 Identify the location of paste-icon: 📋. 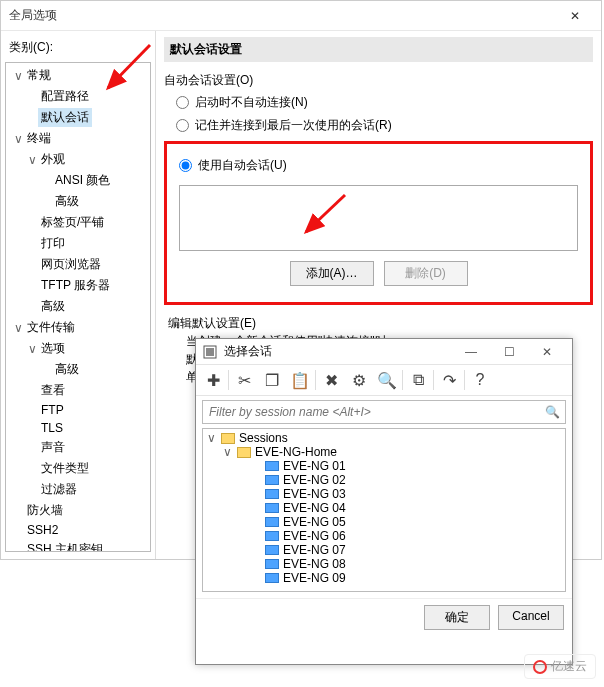
(300, 380).